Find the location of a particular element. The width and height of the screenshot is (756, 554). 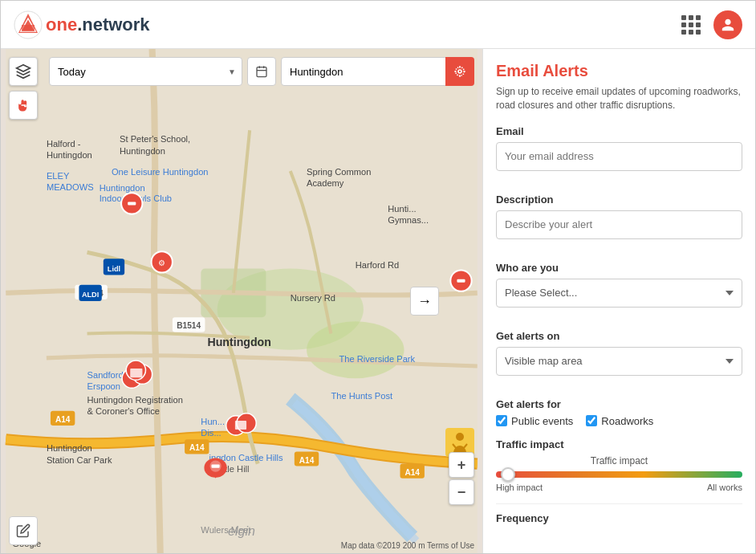

description-label: Description is located at coordinates (620, 199).